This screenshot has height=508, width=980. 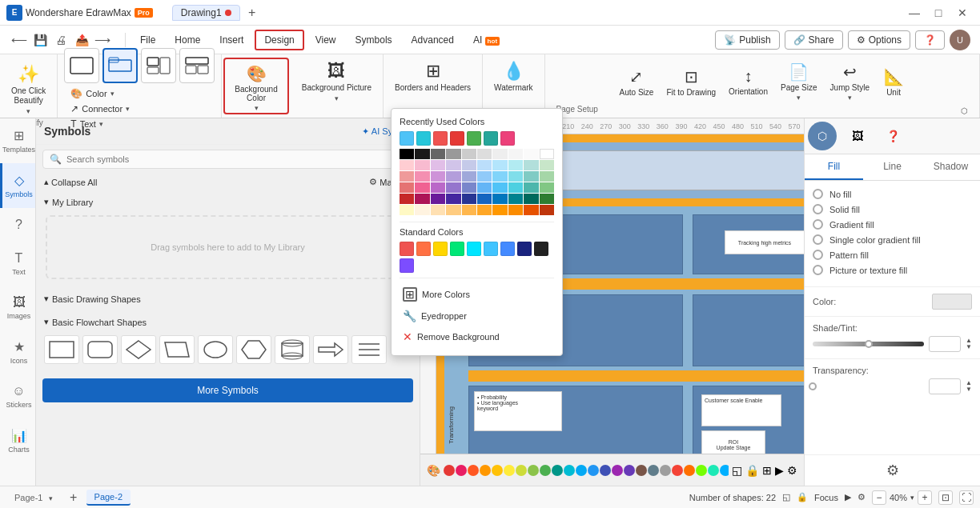 What do you see at coordinates (969, 347) in the screenshot?
I see `shade-down-arrow: ▼` at bounding box center [969, 347].